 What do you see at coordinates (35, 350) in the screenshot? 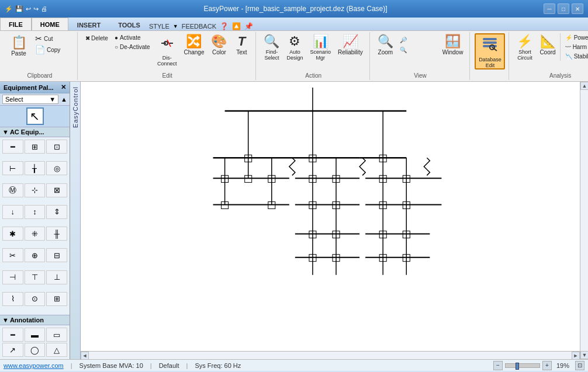
I see `annotation-item: ◯` at bounding box center [35, 350].